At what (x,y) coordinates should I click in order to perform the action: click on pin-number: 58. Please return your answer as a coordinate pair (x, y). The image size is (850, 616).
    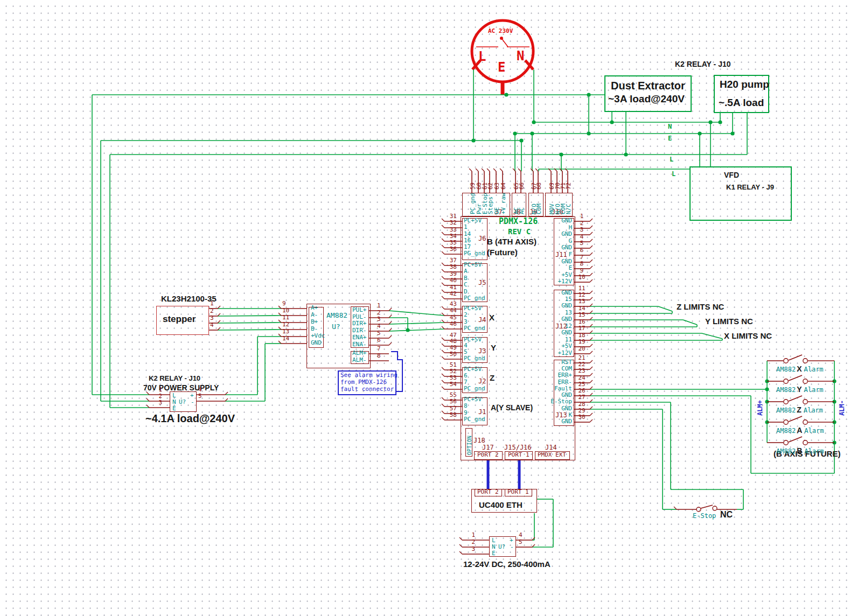
    Looking at the image, I should click on (447, 415).